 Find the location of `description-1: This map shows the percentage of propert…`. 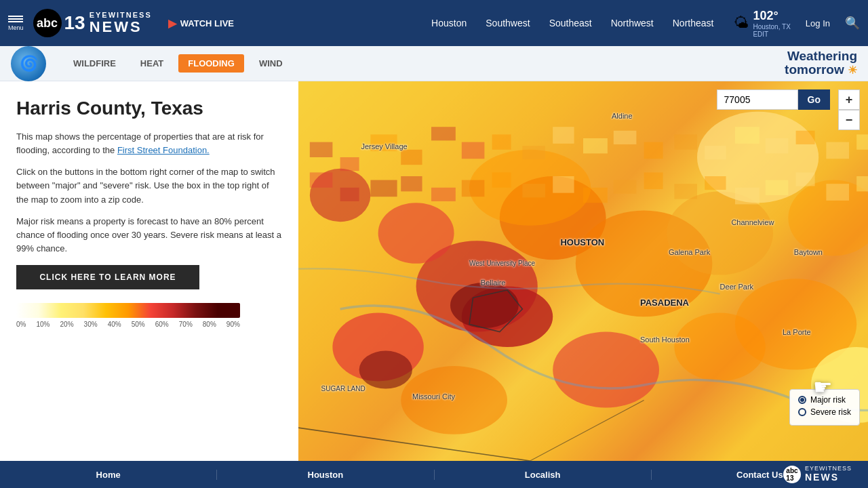

description-1: This map shows the percentage of propert… is located at coordinates (149, 144).